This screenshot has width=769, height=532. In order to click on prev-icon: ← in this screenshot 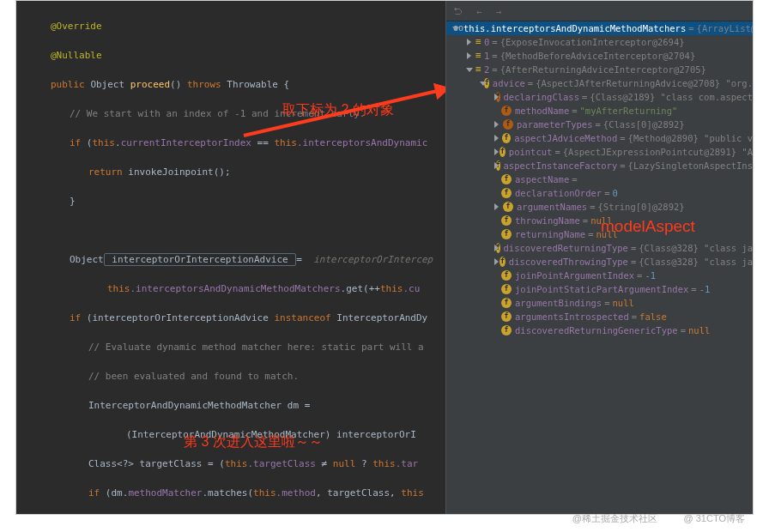, I will do `click(479, 11)`.